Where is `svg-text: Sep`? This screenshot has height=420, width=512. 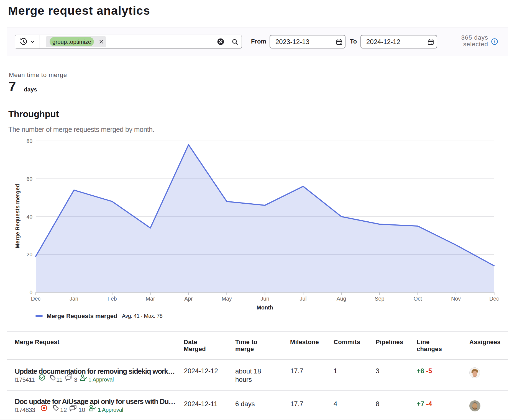 svg-text: Sep is located at coordinates (380, 299).